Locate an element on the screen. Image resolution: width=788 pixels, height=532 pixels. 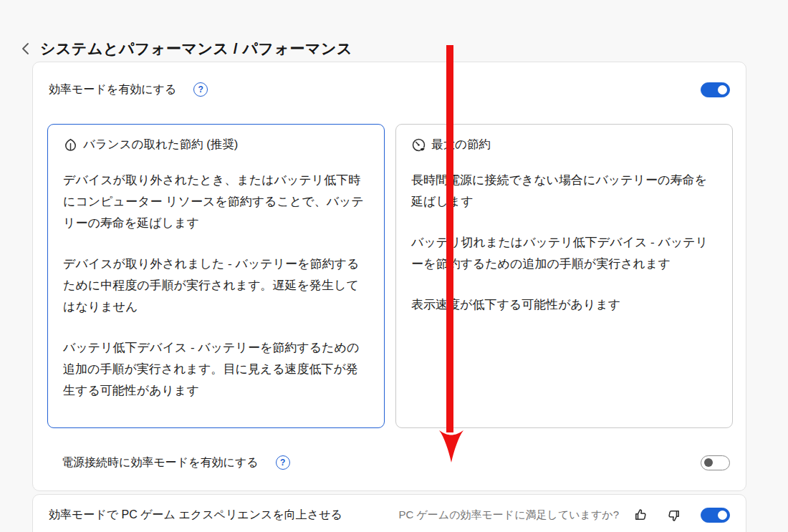
enable-efficiency-row: 効率モードを有効にする ? is located at coordinates (390, 90).